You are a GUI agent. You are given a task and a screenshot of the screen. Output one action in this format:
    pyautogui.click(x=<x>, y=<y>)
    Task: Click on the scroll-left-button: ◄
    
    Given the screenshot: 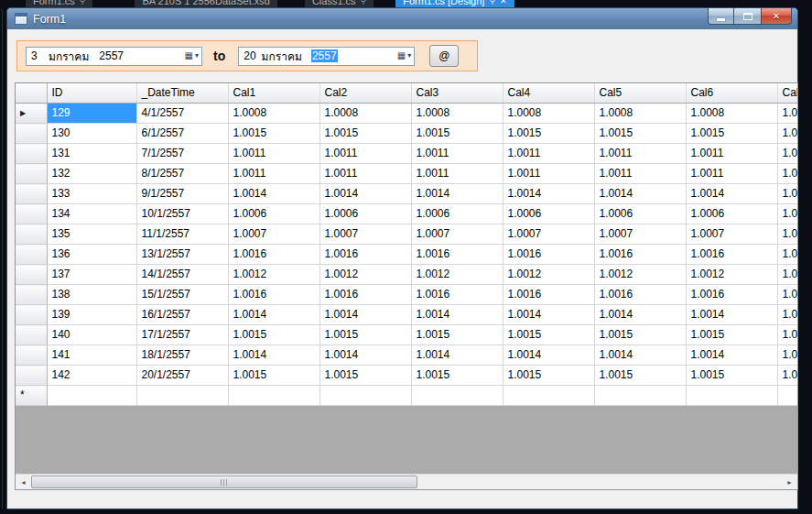 What is the action you would take?
    pyautogui.click(x=24, y=482)
    